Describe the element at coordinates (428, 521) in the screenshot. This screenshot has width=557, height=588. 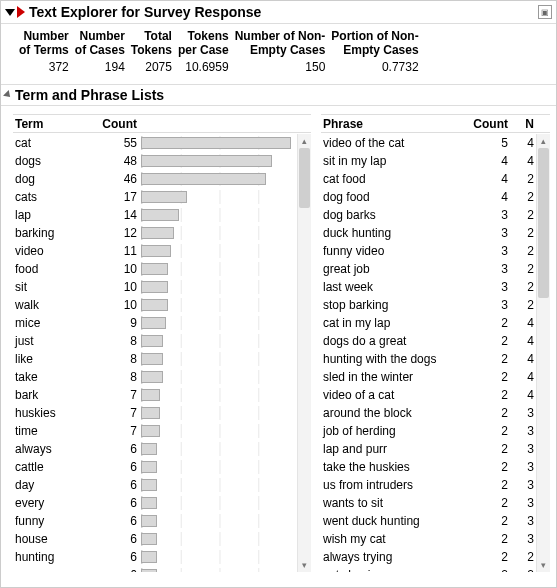
I see `phrase-row: went duck hunting23` at that location.